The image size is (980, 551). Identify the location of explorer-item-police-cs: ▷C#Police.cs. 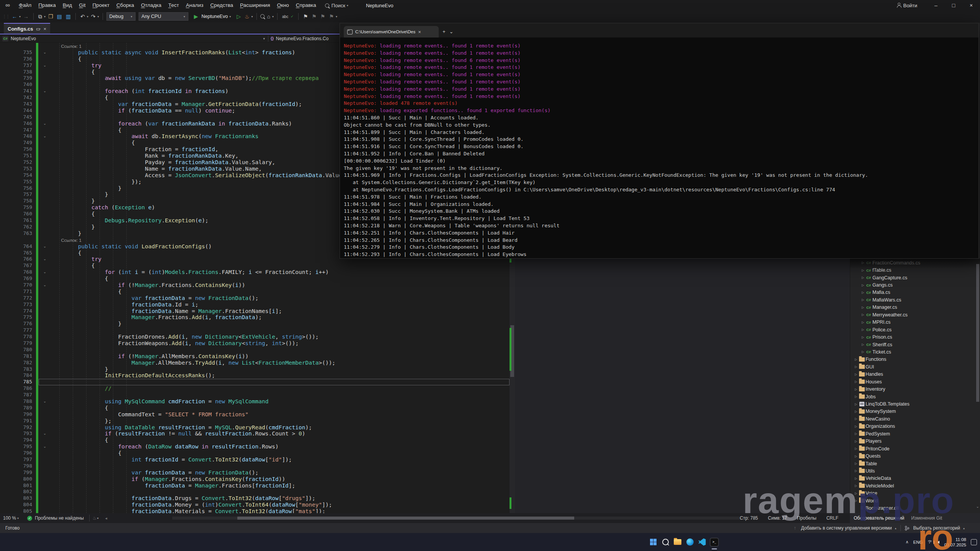
(915, 330).